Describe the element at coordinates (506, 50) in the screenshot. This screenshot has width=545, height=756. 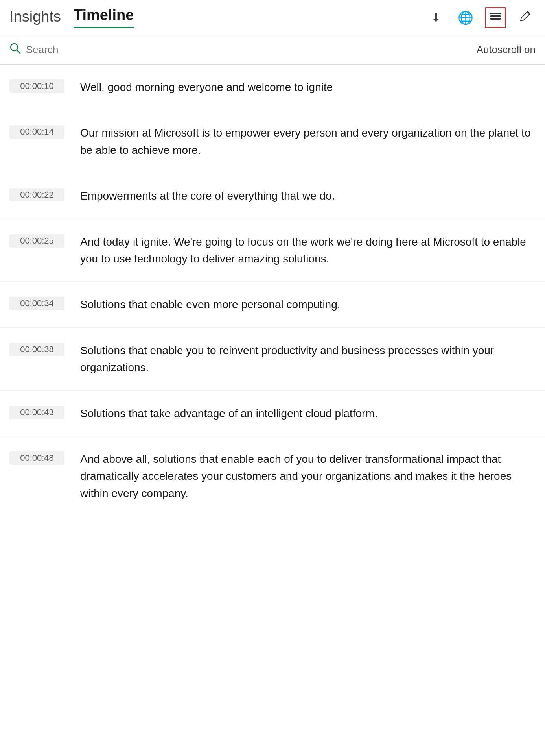
I see `autoscroll-status: Autoscroll on` at that location.